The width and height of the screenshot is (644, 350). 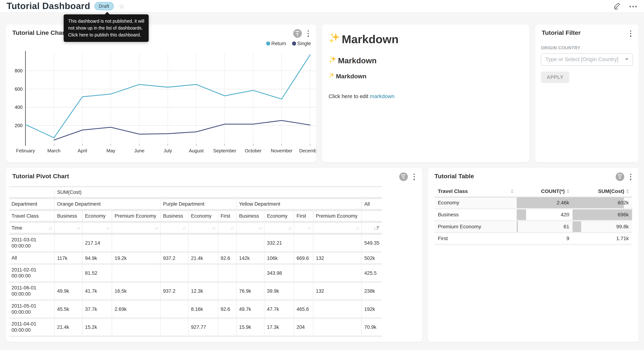 What do you see at coordinates (107, 205) in the screenshot?
I see `pivot-department-header: Orange Department` at bounding box center [107, 205].